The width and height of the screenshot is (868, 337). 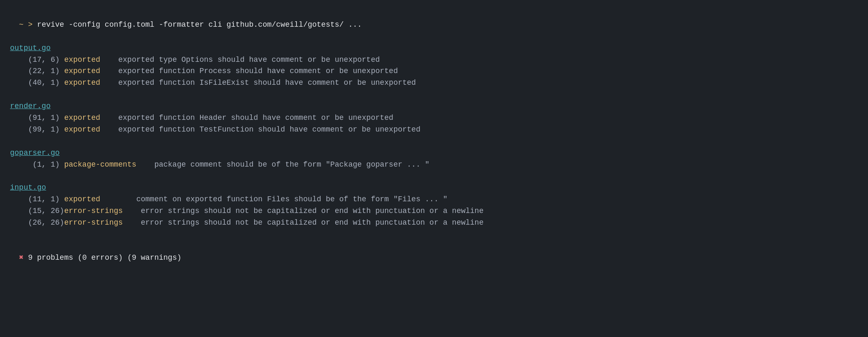 What do you see at coordinates (274, 199) in the screenshot?
I see `message: comment on exported function Files shoul…` at bounding box center [274, 199].